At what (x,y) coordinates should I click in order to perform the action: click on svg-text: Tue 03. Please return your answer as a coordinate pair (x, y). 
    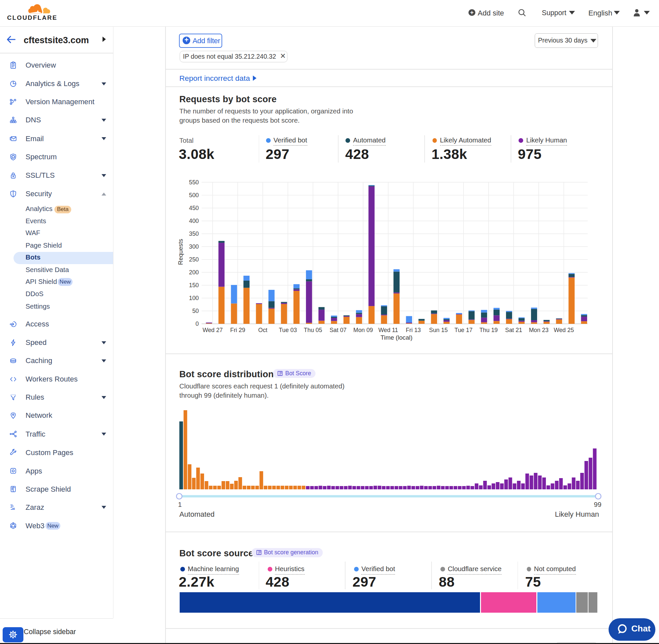
    Looking at the image, I should click on (288, 330).